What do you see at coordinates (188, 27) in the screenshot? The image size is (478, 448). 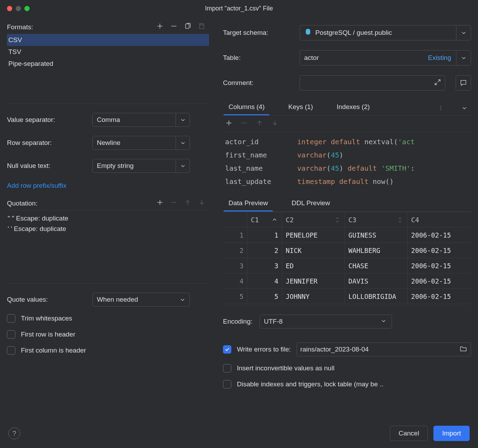 I see `copy-format-icon` at bounding box center [188, 27].